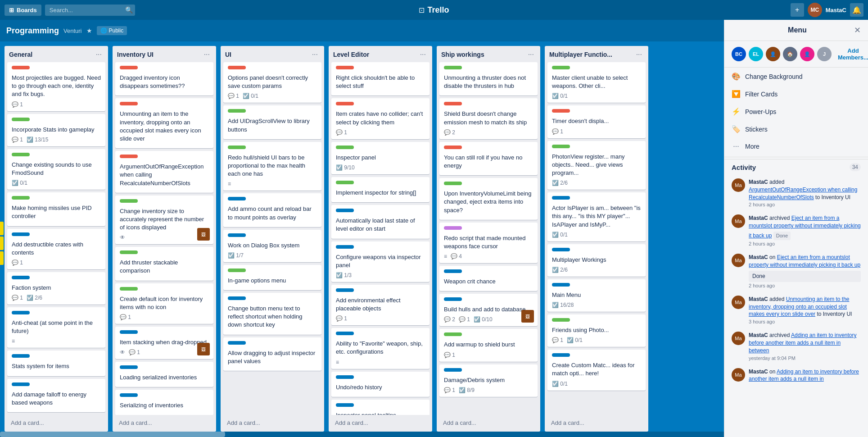  Describe the element at coordinates (756, 54) in the screenshot. I see `member-avatar: EL` at that location.